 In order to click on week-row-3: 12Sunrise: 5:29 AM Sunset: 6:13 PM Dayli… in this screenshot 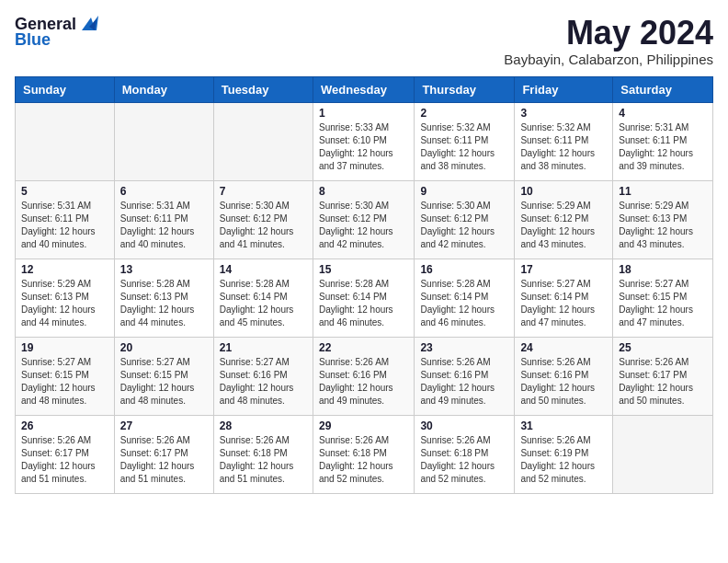, I will do `click(364, 298)`.